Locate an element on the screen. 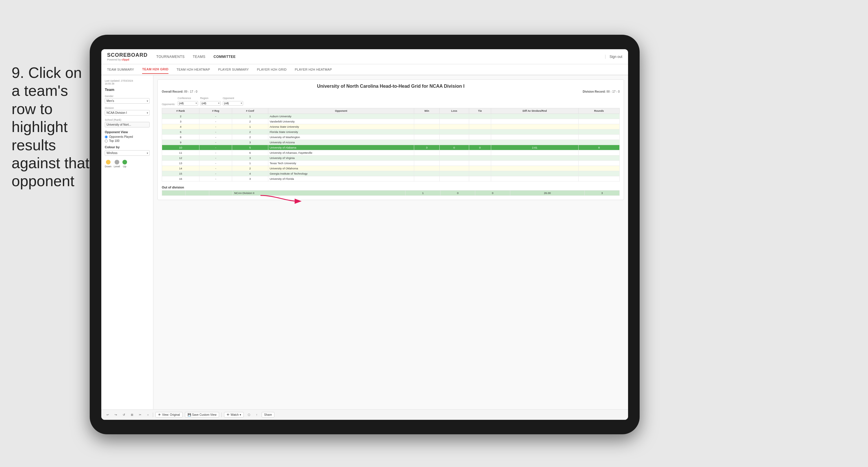  subnav-team-h2h-grid: TEAM H2H GRID is located at coordinates (155, 69).